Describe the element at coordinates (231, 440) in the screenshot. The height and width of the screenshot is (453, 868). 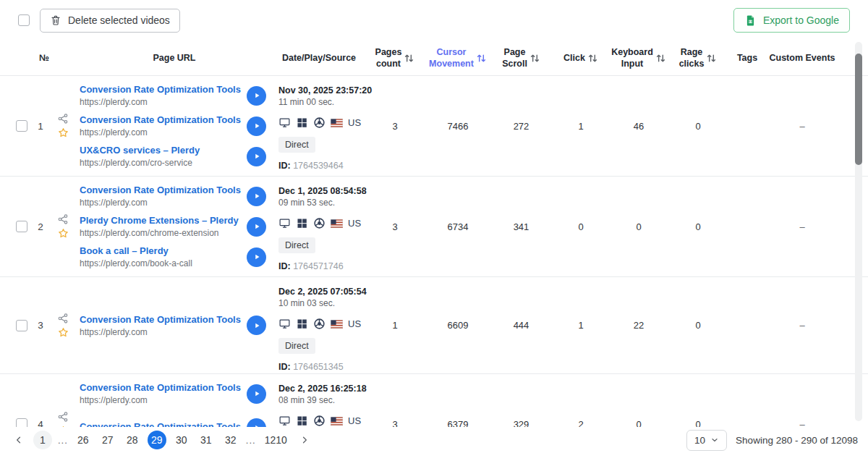
I see `pagination-page-32: 32` at that location.